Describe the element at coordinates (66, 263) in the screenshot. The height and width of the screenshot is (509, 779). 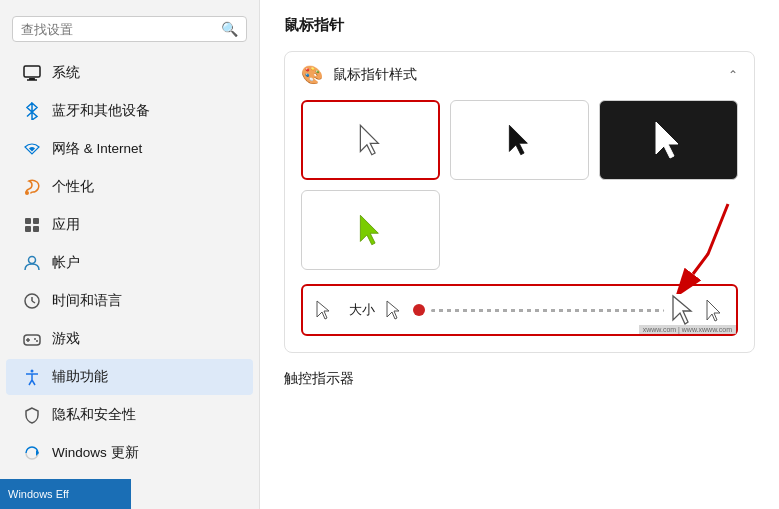
I see `sidebar-item-accounts-label: 帐户` at that location.